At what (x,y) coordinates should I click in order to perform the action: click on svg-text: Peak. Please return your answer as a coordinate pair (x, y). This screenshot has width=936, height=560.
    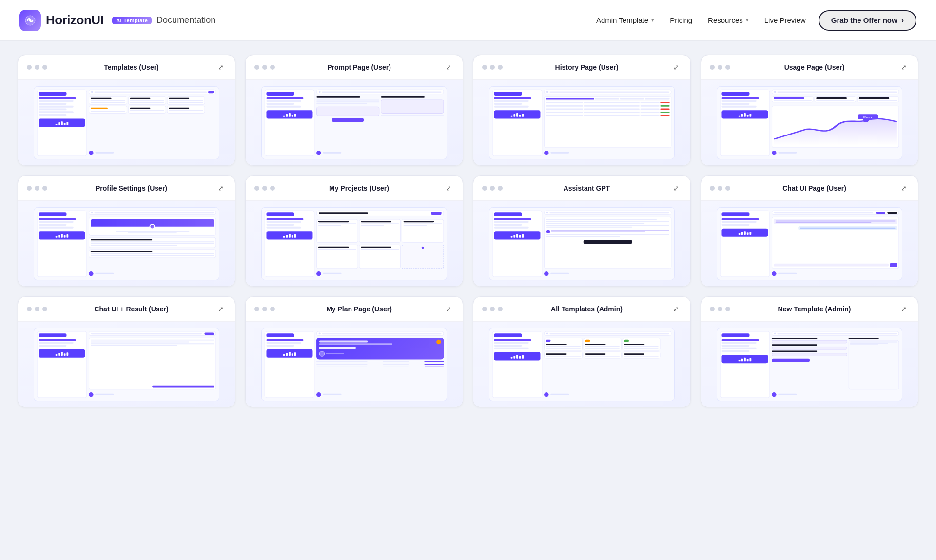
    Looking at the image, I should click on (868, 118).